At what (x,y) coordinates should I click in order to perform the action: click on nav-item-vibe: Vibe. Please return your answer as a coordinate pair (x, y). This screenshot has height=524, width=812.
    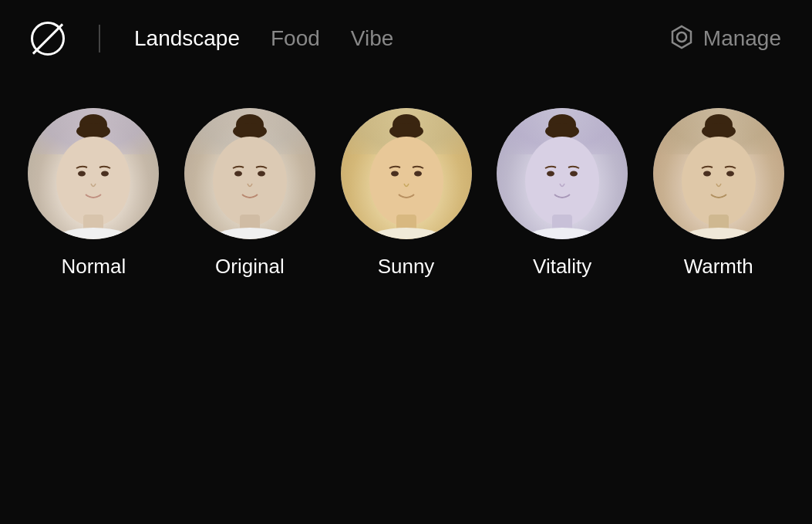
    Looking at the image, I should click on (372, 39).